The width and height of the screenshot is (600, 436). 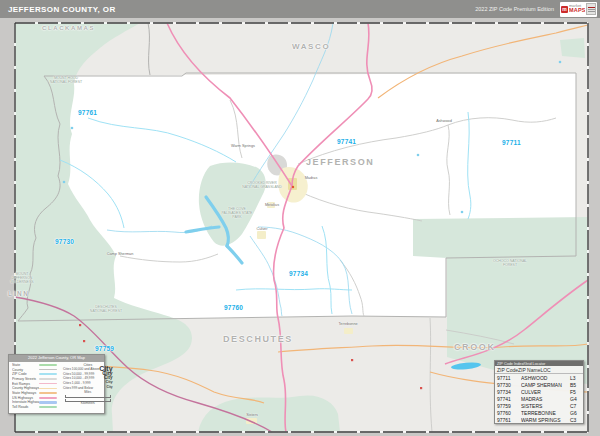 I want to click on forest-label: The Cove Palisades State Park, so click(x=237, y=213).